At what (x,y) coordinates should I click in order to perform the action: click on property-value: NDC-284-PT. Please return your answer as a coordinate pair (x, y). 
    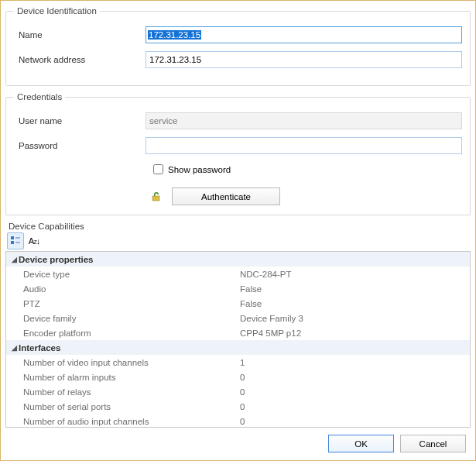
    Looking at the image, I should click on (354, 274).